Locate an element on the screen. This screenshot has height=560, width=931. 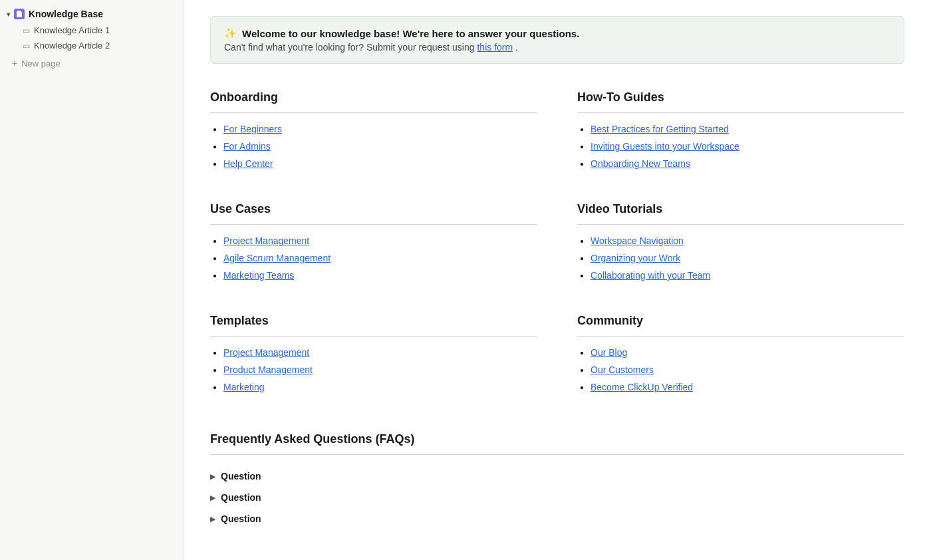
section-video-tutorials: Video Tutorials Workspace Navigation Org… is located at coordinates (741, 245).